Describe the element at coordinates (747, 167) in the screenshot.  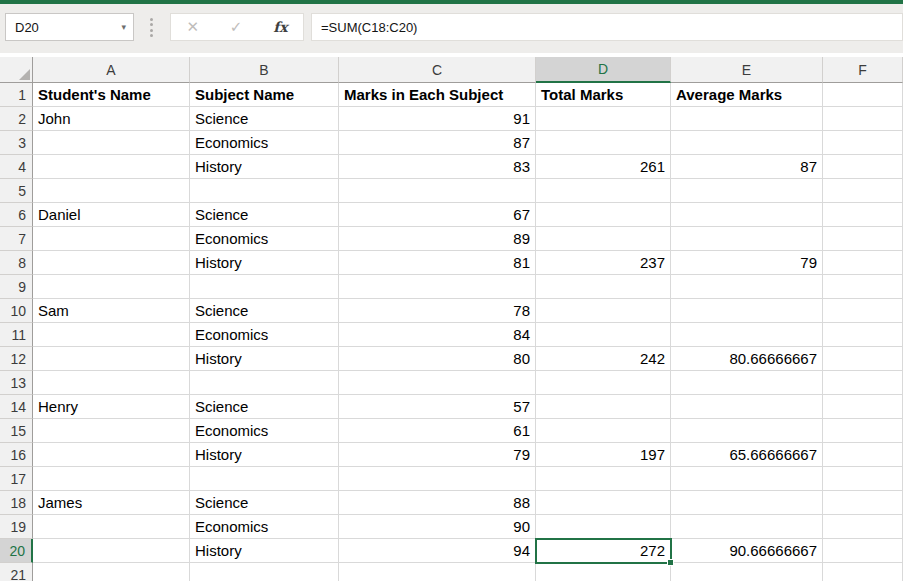
I see `cell-E4: 87` at that location.